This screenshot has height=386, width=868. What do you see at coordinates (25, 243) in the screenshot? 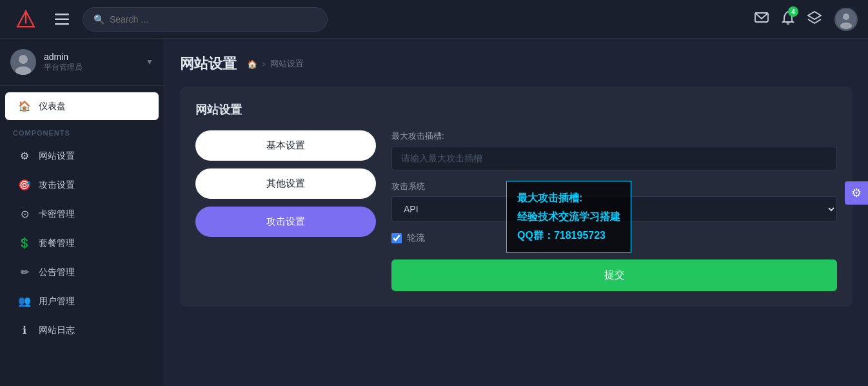
I see `package-management-icon: 💲` at bounding box center [25, 243].